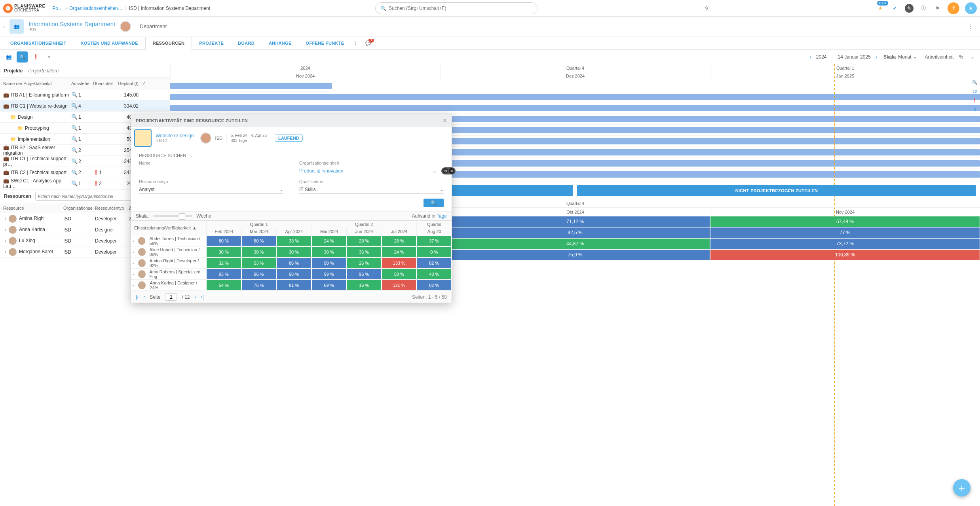  What do you see at coordinates (329, 285) in the screenshot?
I see `availability-cell: 69 %` at bounding box center [329, 285].